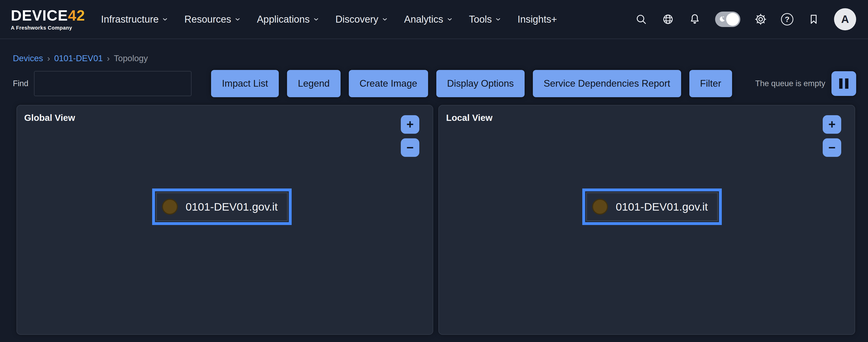  What do you see at coordinates (806, 83) in the screenshot?
I see `queue-status-area: The queue is empty` at bounding box center [806, 83].